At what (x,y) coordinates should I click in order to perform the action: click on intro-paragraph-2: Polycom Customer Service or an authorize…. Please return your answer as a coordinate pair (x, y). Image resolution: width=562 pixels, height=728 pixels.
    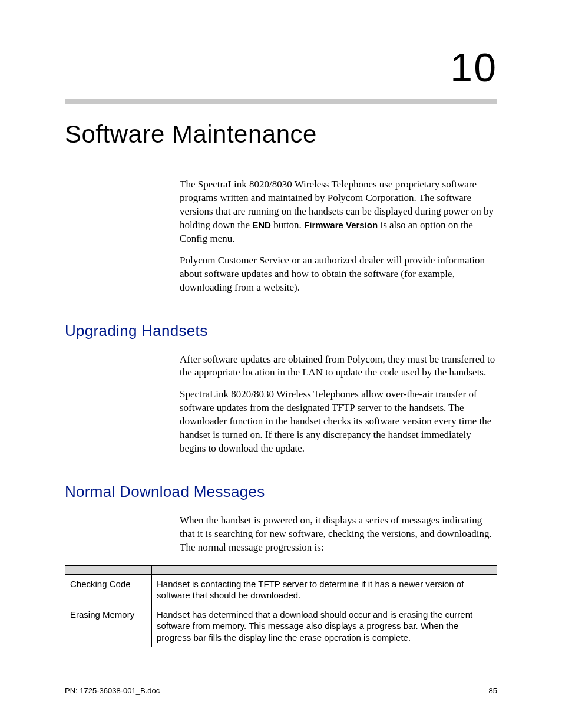
    Looking at the image, I should click on (338, 275).